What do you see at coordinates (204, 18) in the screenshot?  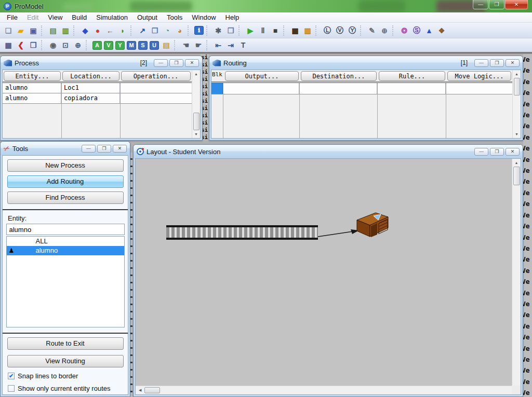 I see `menu-window: Window` at bounding box center [204, 18].